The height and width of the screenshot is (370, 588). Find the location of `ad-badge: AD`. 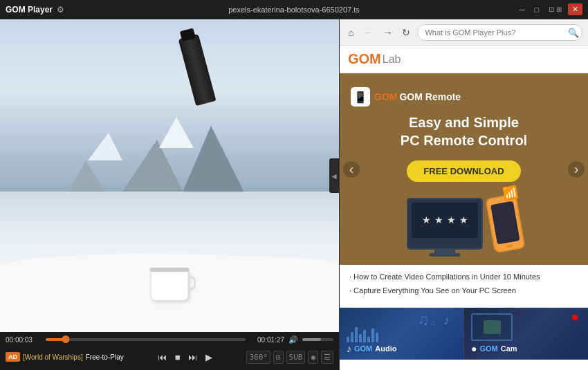

ad-badge: AD is located at coordinates (12, 357).